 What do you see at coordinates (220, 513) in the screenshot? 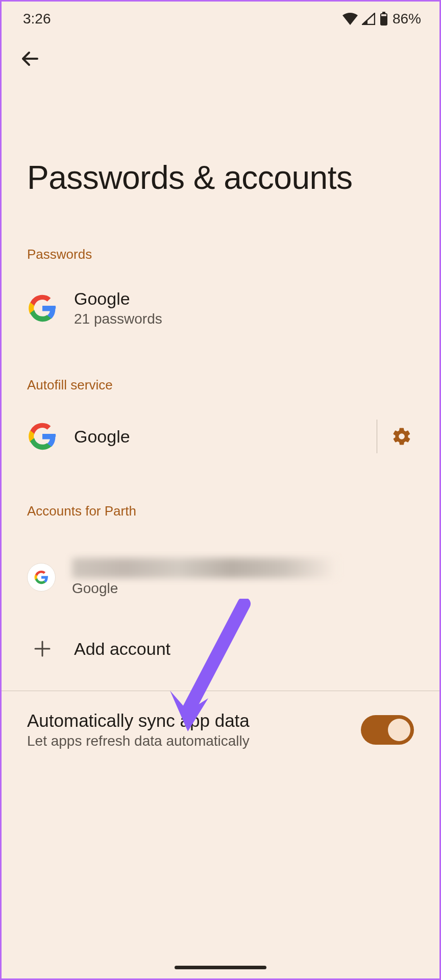
I see `section-header-accounts: Accounts for Parth` at bounding box center [220, 513].